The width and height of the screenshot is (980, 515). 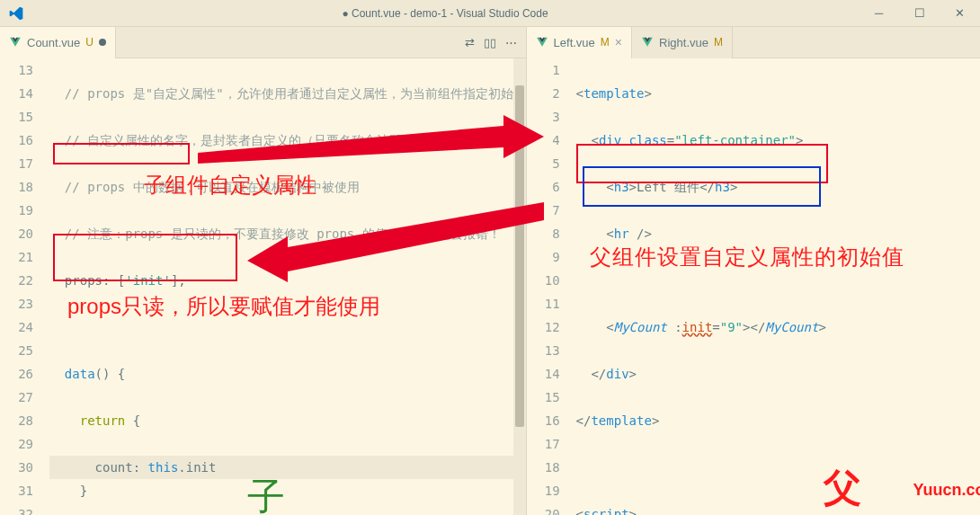 I want to click on line-gutter: 1234567891011121314151617181920, so click(x=552, y=287).